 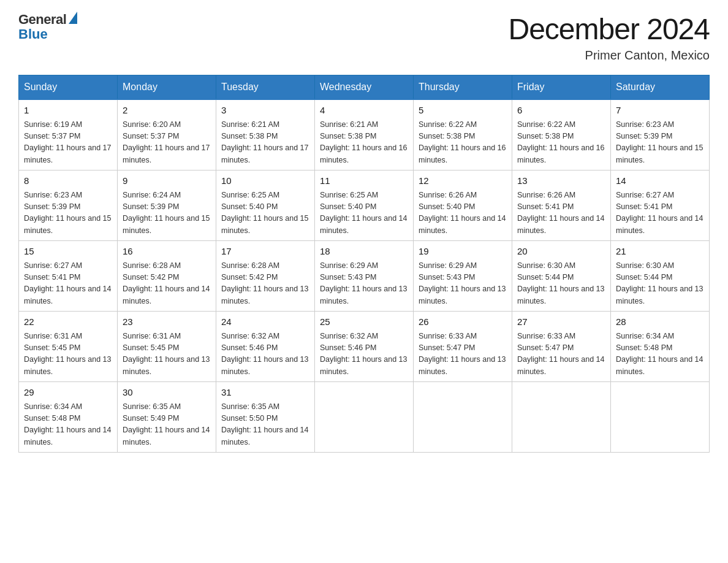 I want to click on week-row-4: 22Sunrise: 6:31 AMSunset: 5:45 PMDayligh…, so click(x=364, y=347).